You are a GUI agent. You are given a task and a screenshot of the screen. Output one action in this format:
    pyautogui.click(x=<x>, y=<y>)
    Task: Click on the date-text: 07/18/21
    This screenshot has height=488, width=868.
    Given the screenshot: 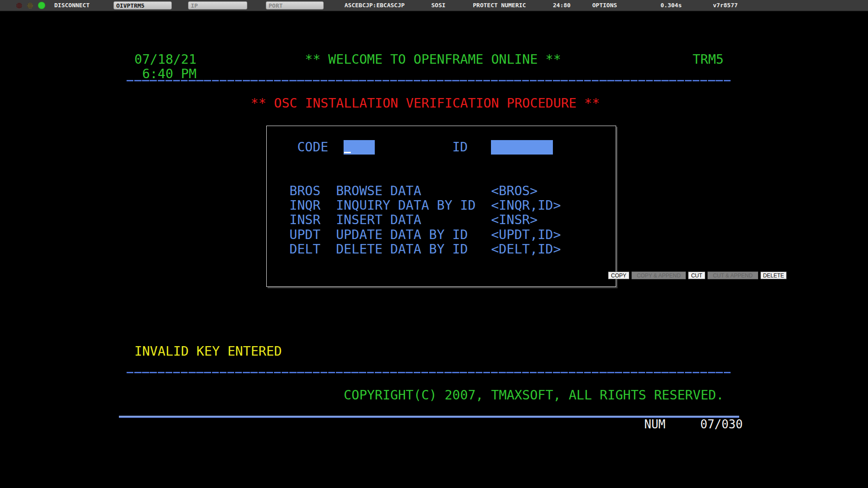 What is the action you would take?
    pyautogui.click(x=165, y=60)
    